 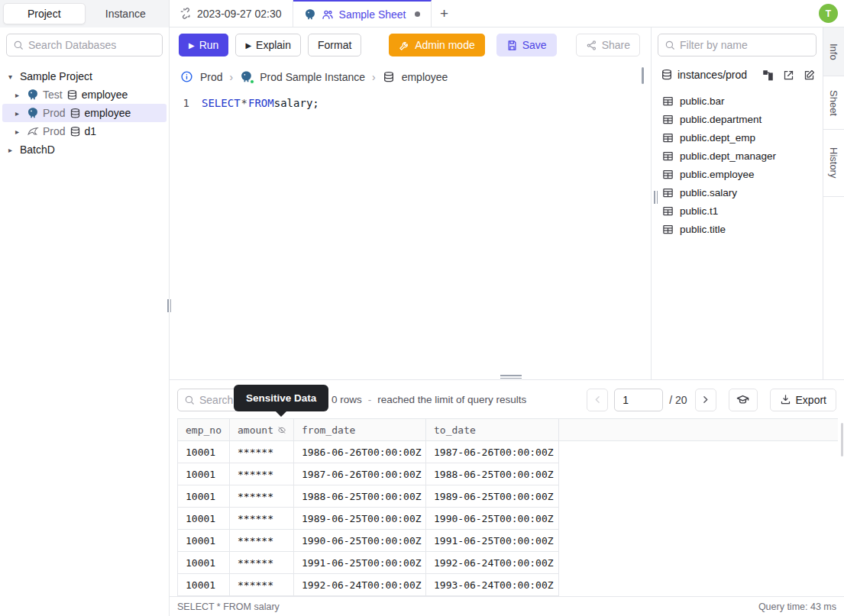 What do you see at coordinates (737, 137) in the screenshot?
I see `table-list-item: public.dept_emp` at bounding box center [737, 137].